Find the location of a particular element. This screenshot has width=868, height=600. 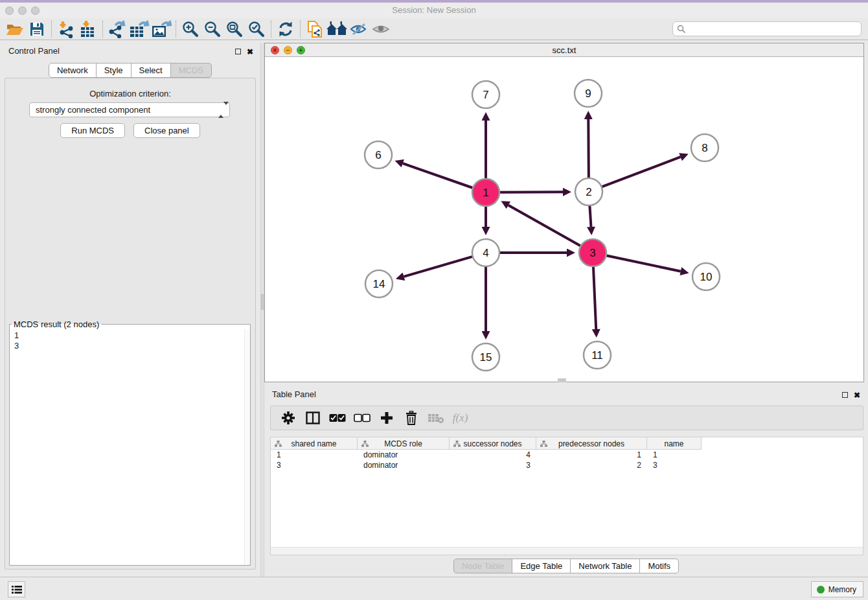

tab-network-table: Network Table is located at coordinates (605, 566).